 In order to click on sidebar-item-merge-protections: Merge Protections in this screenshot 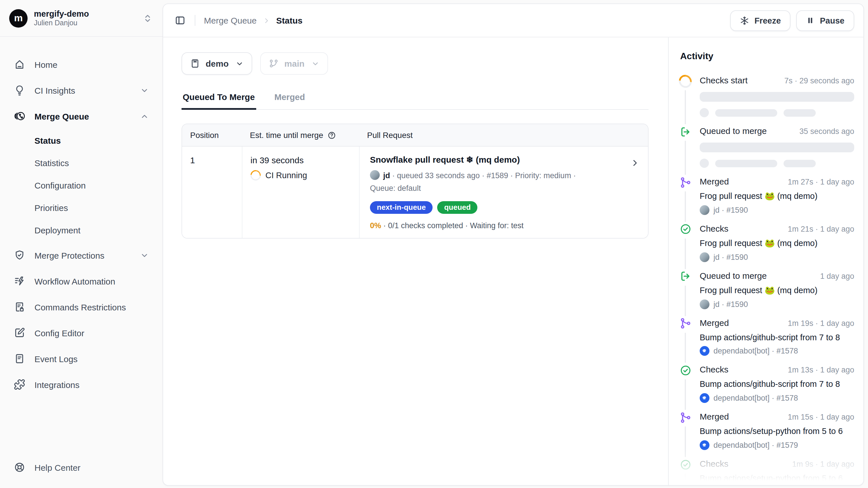, I will do `click(81, 255)`.